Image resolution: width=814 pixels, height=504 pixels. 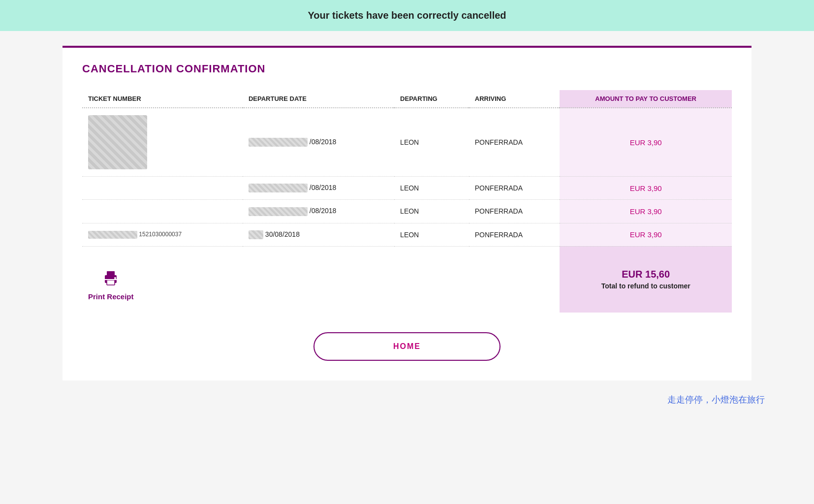 I want to click on total-row: Print Receipt EUR 15,60 Total to refund …, so click(x=407, y=280).